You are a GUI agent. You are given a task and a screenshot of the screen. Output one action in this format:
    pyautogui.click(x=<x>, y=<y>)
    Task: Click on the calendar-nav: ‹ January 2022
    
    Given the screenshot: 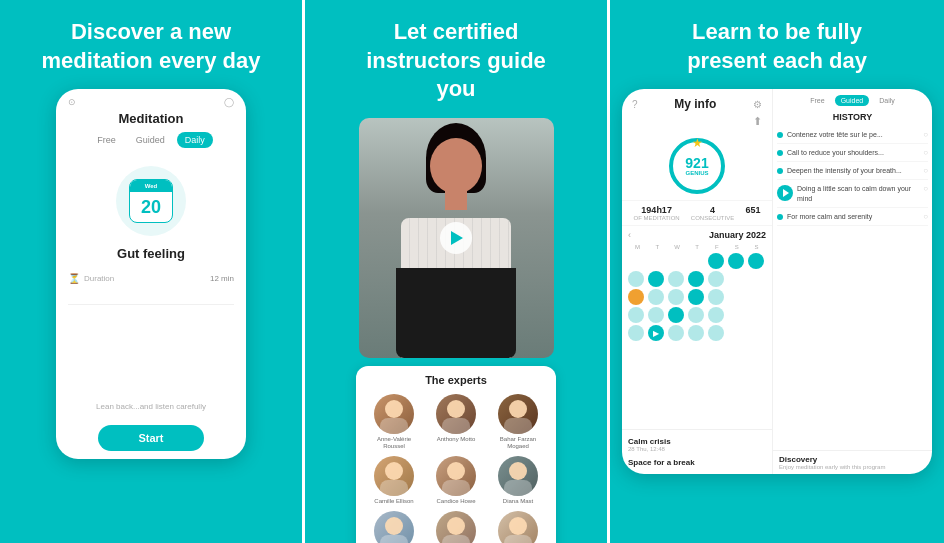 What is the action you would take?
    pyautogui.click(x=697, y=235)
    